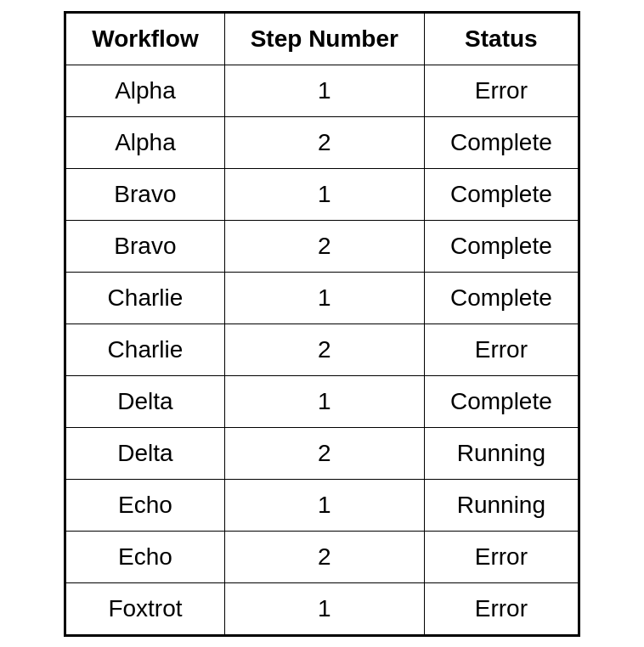 The image size is (644, 647). Describe the element at coordinates (323, 194) in the screenshot. I see `table-row: Bravo1Complete` at that location.